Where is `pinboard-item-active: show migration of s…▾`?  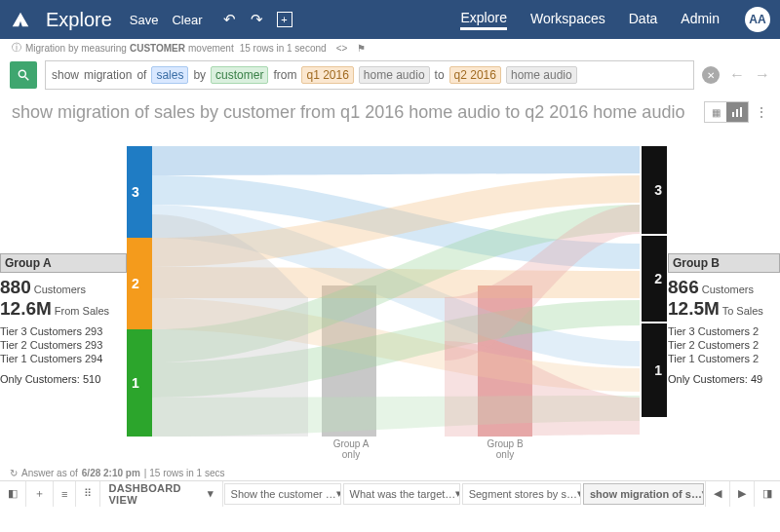
pinboard-item-active: show migration of s…▾ is located at coordinates (644, 494).